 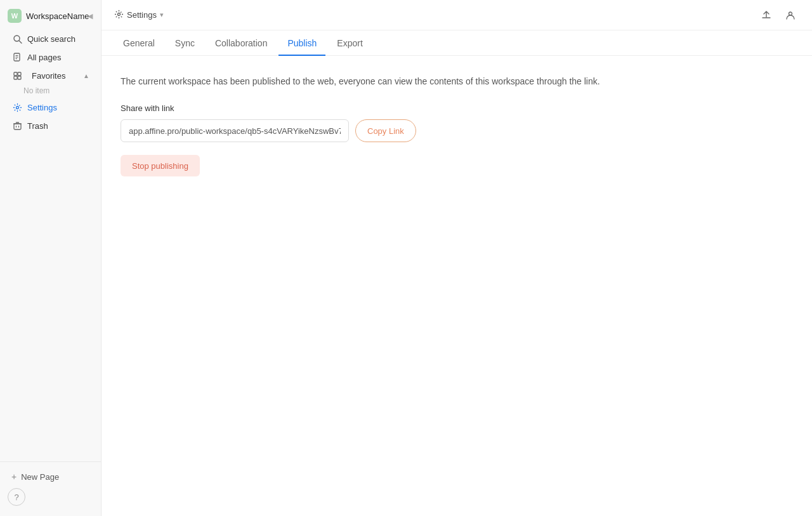 What do you see at coordinates (51, 39) in the screenshot?
I see `sidebar-item-quick-search: Quick search` at bounding box center [51, 39].